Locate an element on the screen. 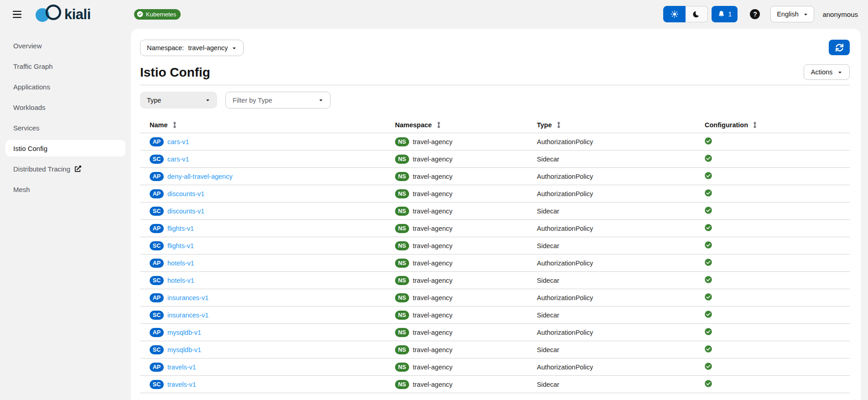 This screenshot has width=868, height=400. config-name-link: deny-all-travel-agency is located at coordinates (200, 177).